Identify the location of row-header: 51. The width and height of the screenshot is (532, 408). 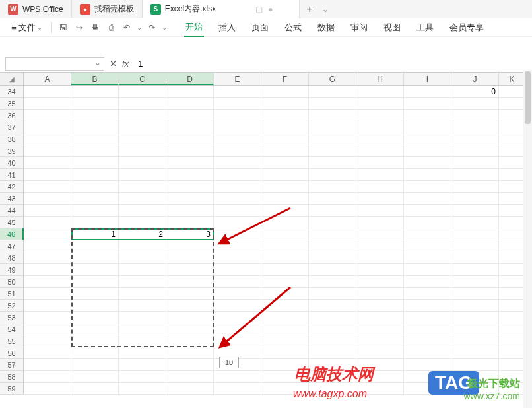
(12, 294).